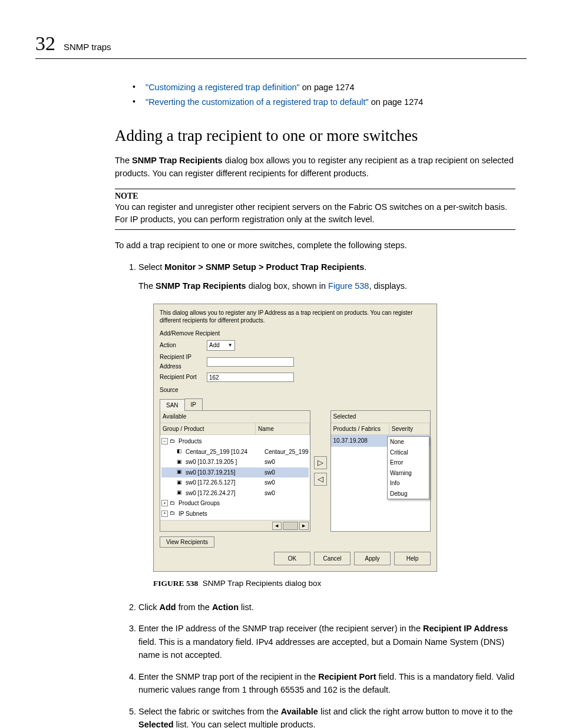  What do you see at coordinates (315, 167) in the screenshot?
I see `intro-paragraph: The SNMP Trap Recipients dialog box allo…` at bounding box center [315, 167].